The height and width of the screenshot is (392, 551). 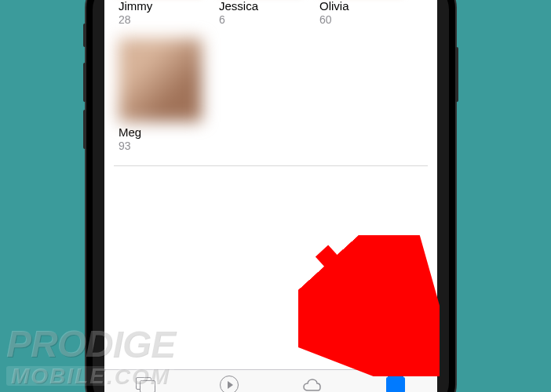 What do you see at coordinates (396, 381) in the screenshot?
I see `tab-albums: Albums` at bounding box center [396, 381].